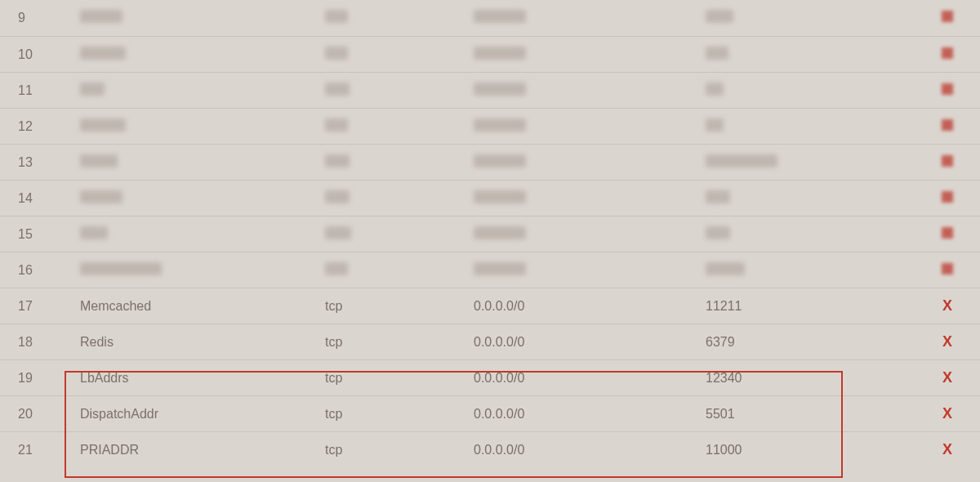 The image size is (980, 482). I want to click on rule-port: 12340, so click(810, 378).